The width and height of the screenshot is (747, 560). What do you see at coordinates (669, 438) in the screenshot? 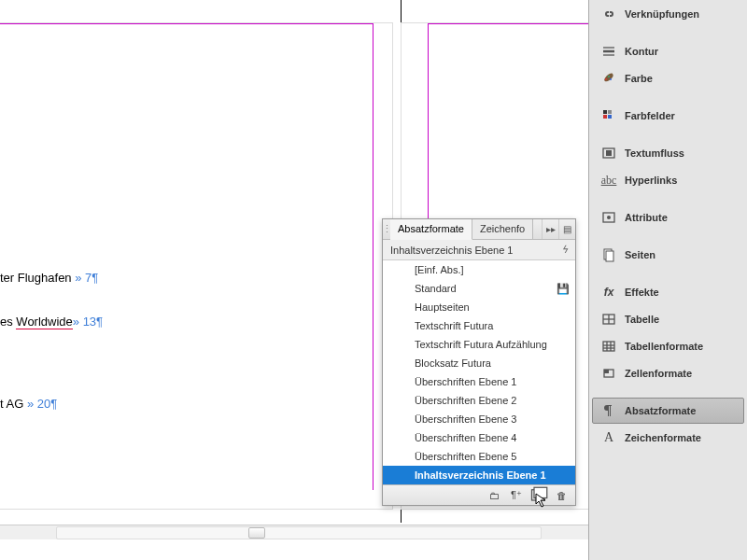
I see `dock-item-char: AZeichenformate` at bounding box center [669, 438].